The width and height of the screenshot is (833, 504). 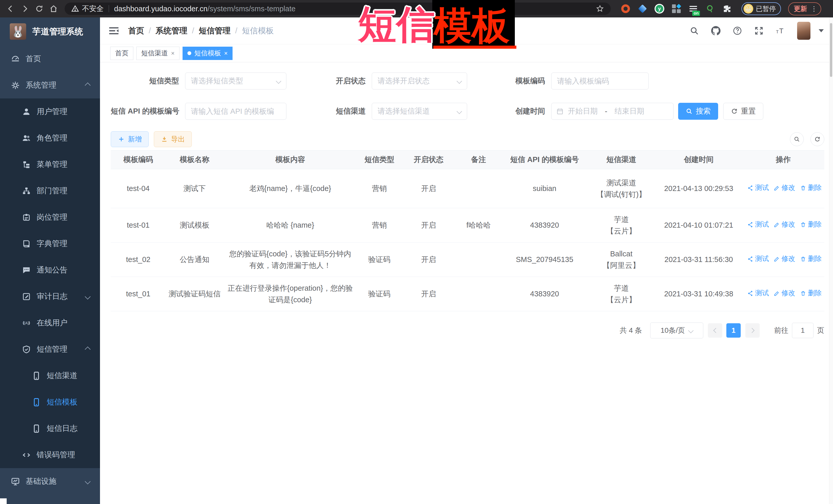 I want to click on search-icon, so click(x=689, y=112).